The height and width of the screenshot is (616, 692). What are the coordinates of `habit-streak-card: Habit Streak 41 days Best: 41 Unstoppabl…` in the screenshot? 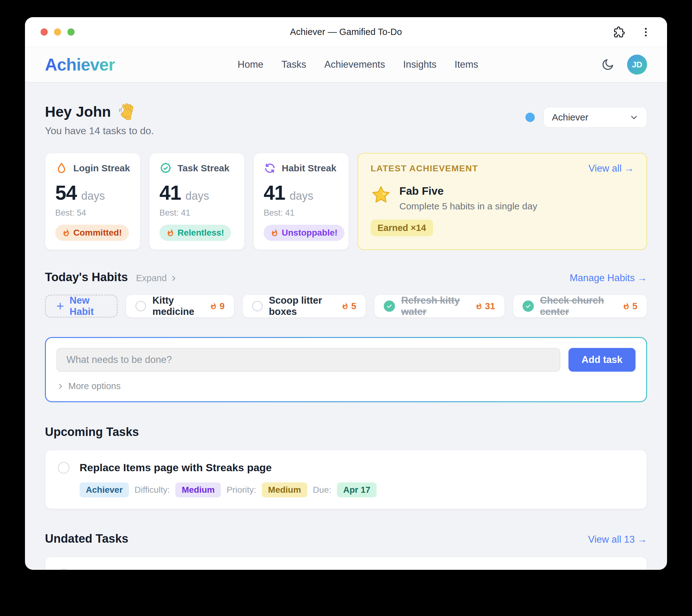 It's located at (301, 201).